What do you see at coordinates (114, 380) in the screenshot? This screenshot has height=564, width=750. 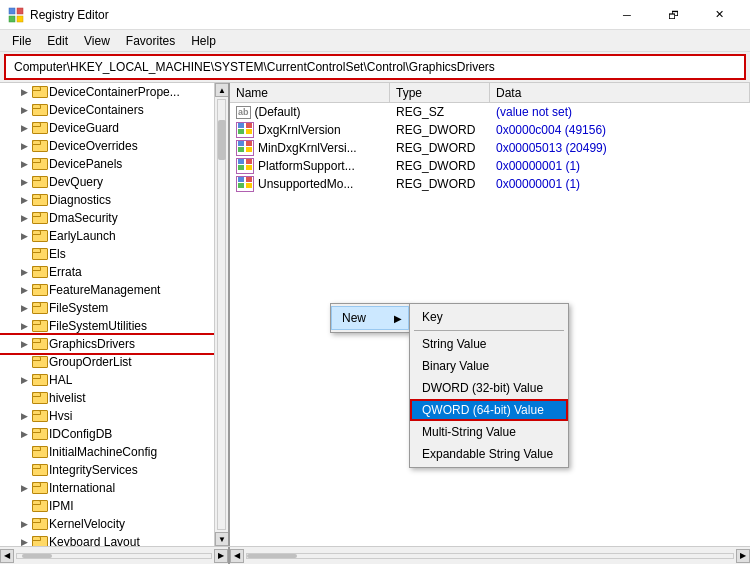 I see `tree-item-HAL: ▶HAL` at bounding box center [114, 380].